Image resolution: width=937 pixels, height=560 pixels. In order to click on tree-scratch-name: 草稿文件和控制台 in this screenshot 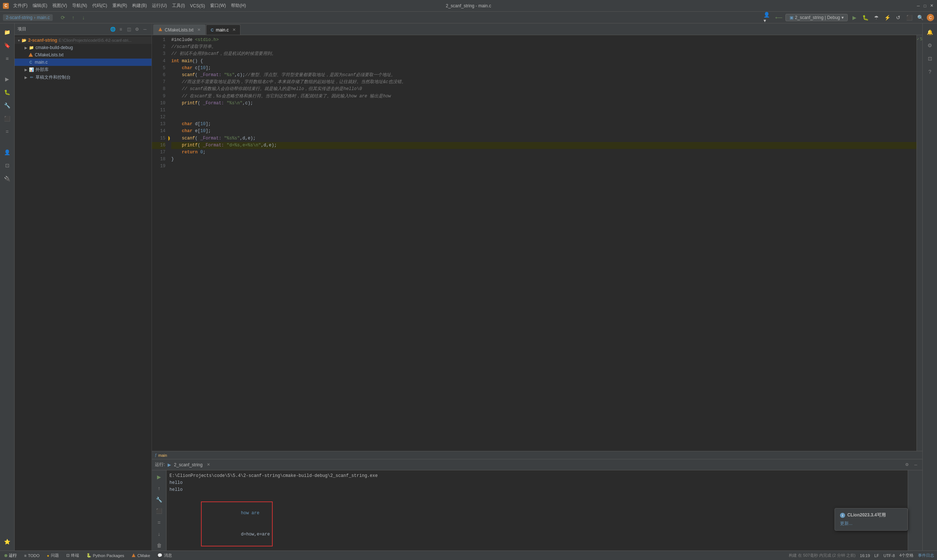, I will do `click(53, 77)`.